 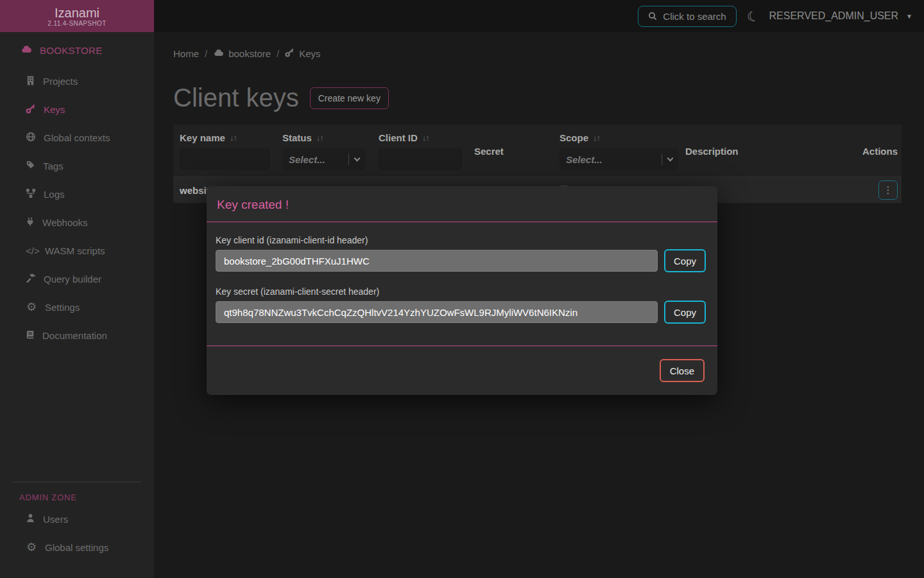 What do you see at coordinates (888, 190) in the screenshot?
I see `ellipsis-vertical-icon: ⋮` at bounding box center [888, 190].